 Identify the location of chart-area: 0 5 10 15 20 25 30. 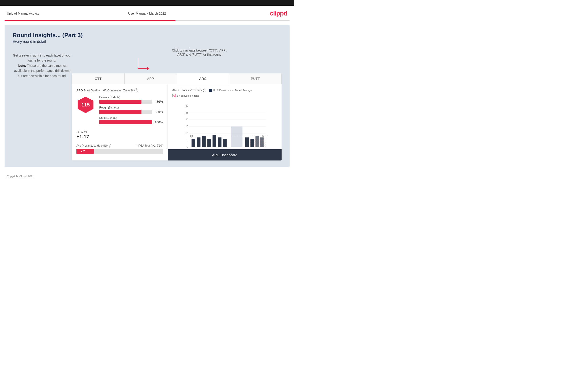
(225, 124).